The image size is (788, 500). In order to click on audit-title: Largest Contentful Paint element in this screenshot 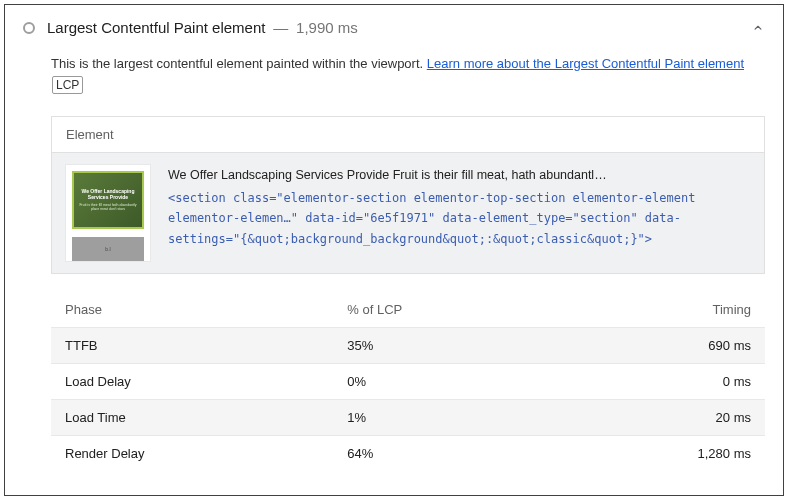, I will do `click(156, 28)`.